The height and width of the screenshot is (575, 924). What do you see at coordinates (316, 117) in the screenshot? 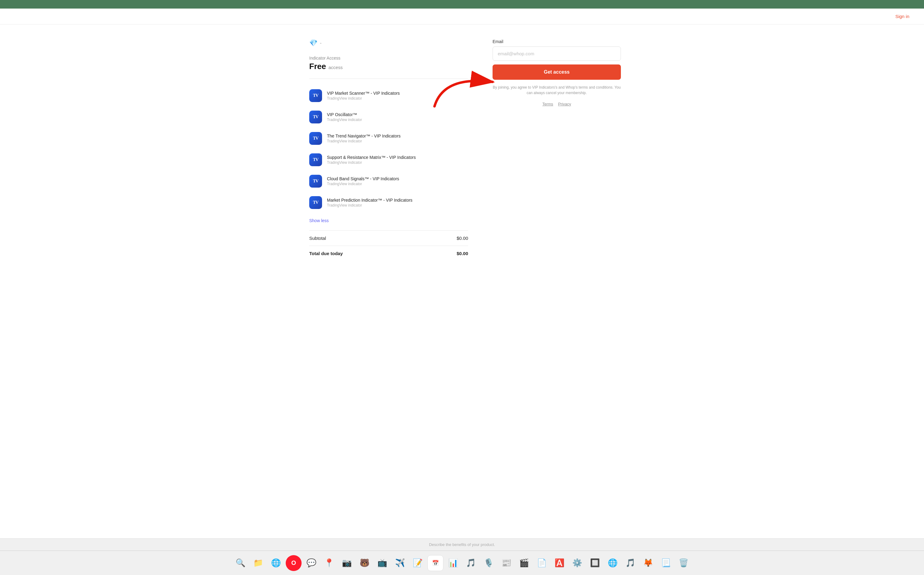
I see `tv-logo-1: TV` at bounding box center [316, 117].